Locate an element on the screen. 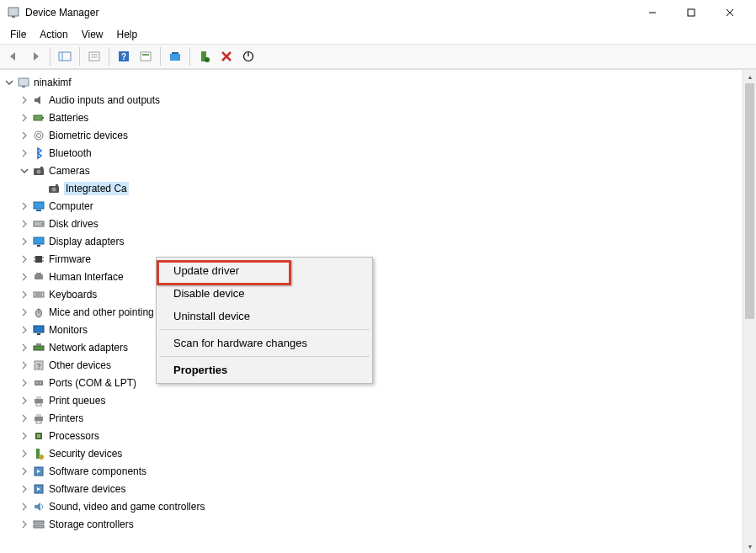 The width and height of the screenshot is (756, 553). tree-category-20: Software components is located at coordinates (371, 471).